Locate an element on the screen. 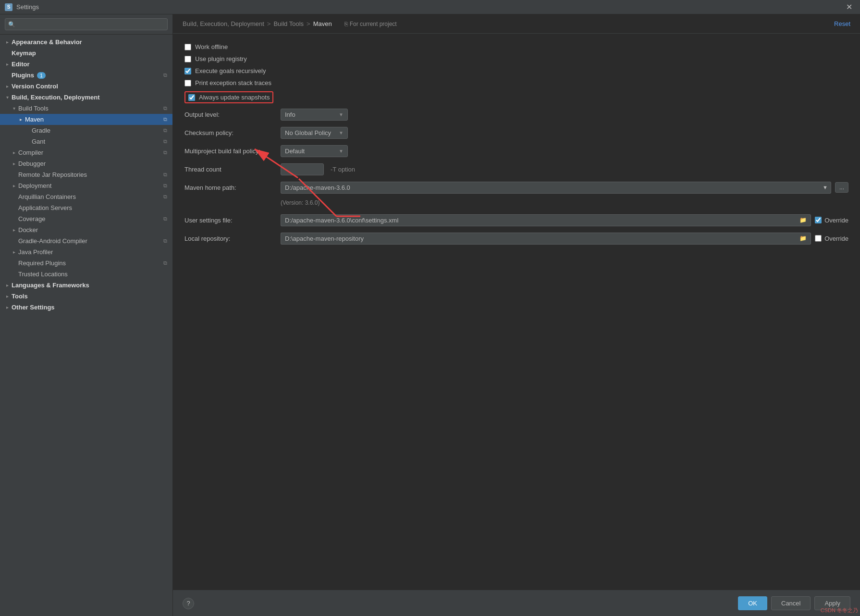 This screenshot has height=616, width=860. sidebar-item-trusted-locations: Trusted Locations is located at coordinates (86, 274).